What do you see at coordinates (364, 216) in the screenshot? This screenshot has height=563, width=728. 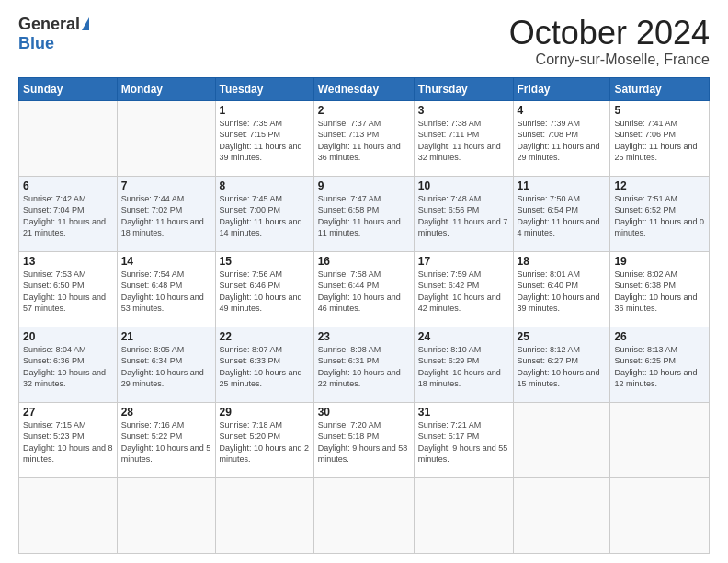 I see `day-info: Sunrise: 7:47 AM Sunset: 6:58 PM Dayligh…` at bounding box center [364, 216].